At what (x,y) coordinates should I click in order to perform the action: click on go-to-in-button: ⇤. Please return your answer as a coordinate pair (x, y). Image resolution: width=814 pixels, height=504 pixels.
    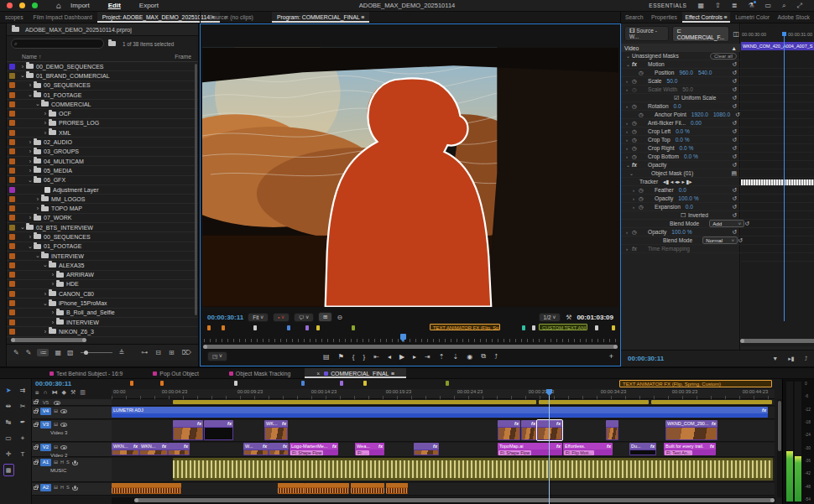
    Looking at the image, I should click on (376, 357).